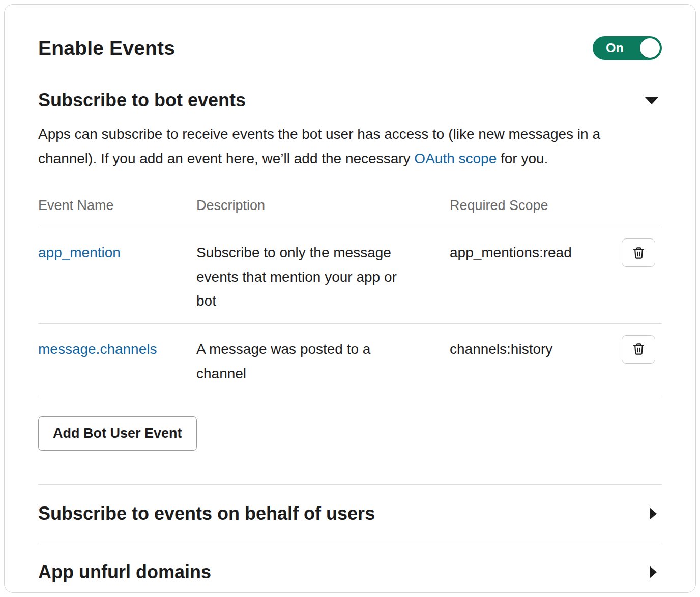 The image size is (700, 597). What do you see at coordinates (142, 100) in the screenshot?
I see `bot-events-section-title: Subscribe to bot events` at bounding box center [142, 100].